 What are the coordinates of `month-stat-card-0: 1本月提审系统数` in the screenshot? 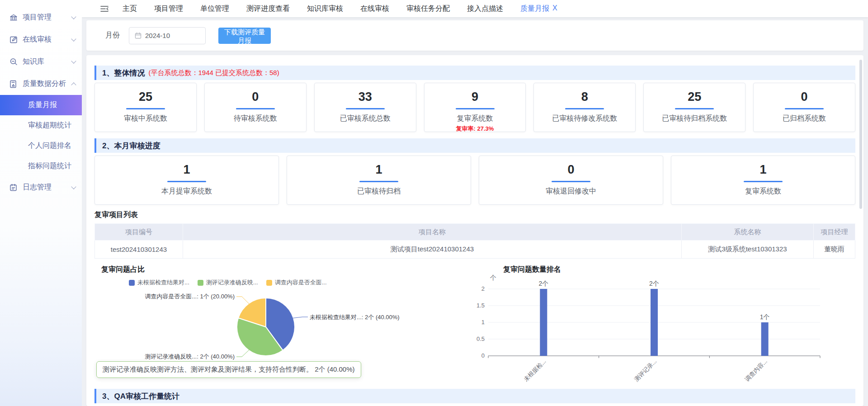 It's located at (187, 180).